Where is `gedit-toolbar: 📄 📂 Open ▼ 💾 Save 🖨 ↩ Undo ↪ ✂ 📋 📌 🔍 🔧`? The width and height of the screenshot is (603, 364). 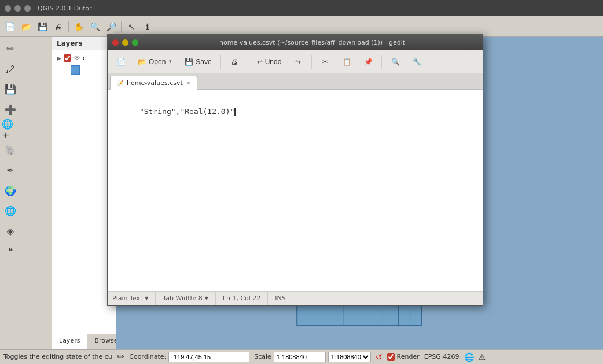 gedit-toolbar: 📄 📂 Open ▼ 💾 Save 🖨 ↩ Undo ↪ ✂ 📋 📌 🔍 🔧 is located at coordinates (295, 62).